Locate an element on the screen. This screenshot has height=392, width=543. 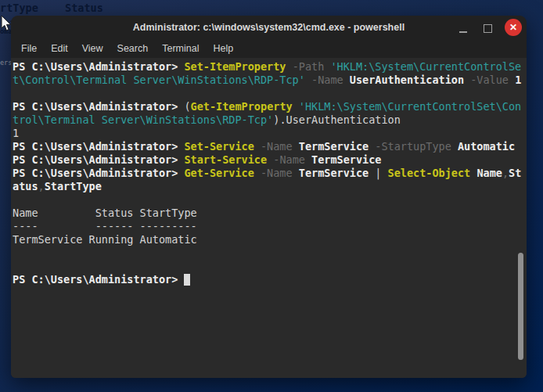
menu-item-terminal: Terminal is located at coordinates (180, 49).